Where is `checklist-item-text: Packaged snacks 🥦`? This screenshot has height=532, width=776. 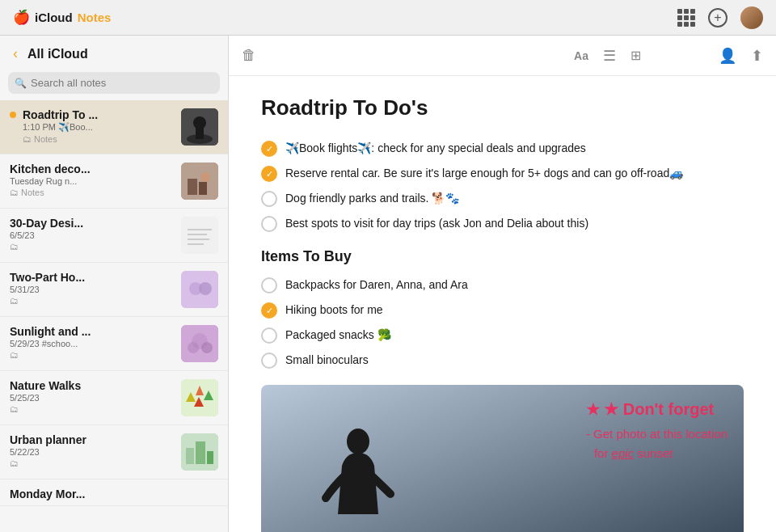
checklist-item-text: Packaged snacks 🥦 is located at coordinates (338, 335).